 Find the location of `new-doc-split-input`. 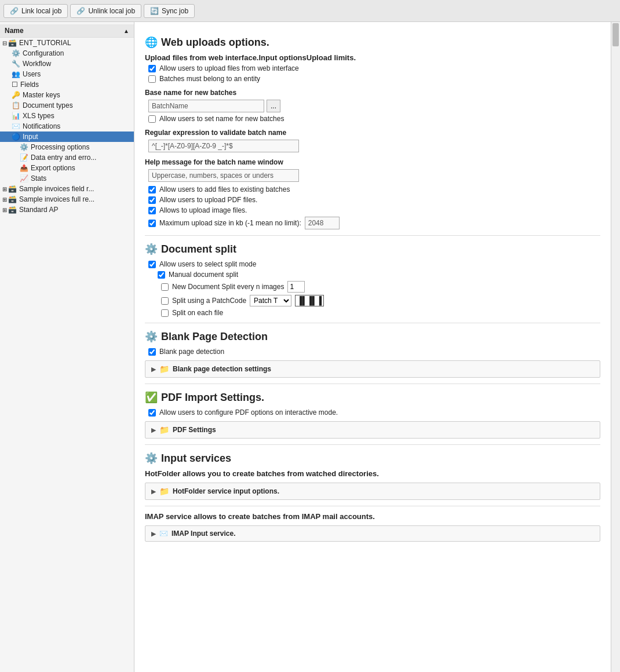

new-doc-split-input is located at coordinates (296, 287).